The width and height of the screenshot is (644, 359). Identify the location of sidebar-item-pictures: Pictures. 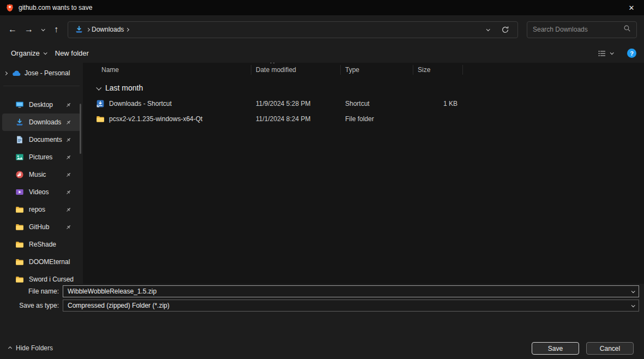
(41, 157).